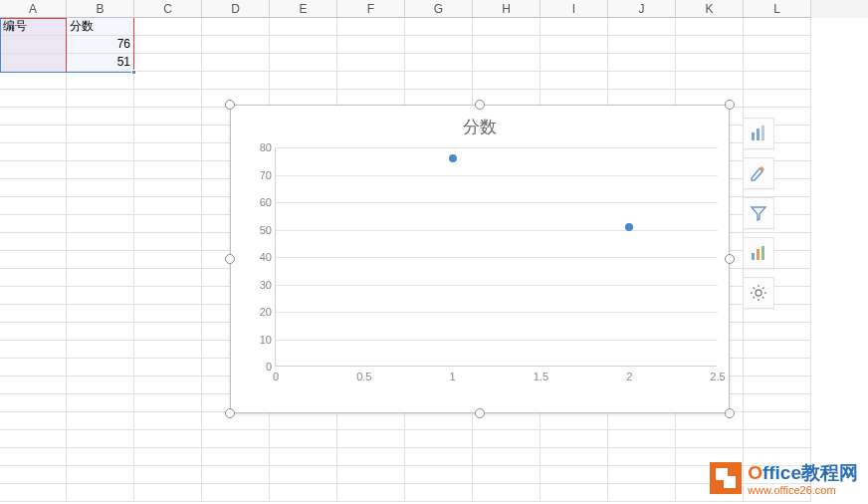 The width and height of the screenshot is (868, 504). Describe the element at coordinates (34, 206) in the screenshot. I see `cell-A11` at that location.